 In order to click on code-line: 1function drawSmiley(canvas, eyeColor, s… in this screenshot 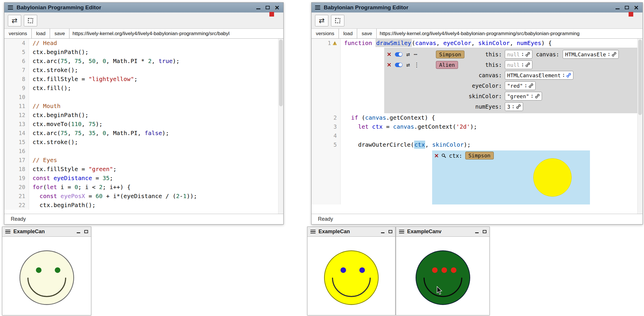, I will do `click(477, 43)`.